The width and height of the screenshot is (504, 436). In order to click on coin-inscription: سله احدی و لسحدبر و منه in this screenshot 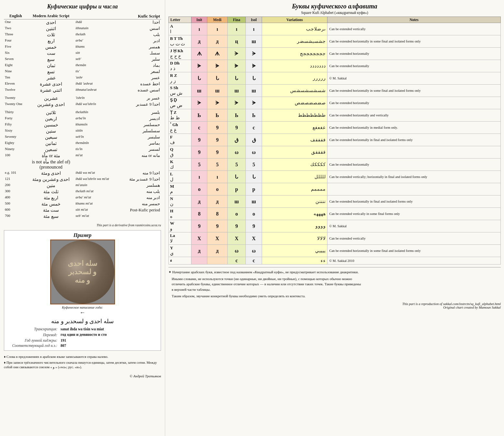, I will do `click(83, 272)`.